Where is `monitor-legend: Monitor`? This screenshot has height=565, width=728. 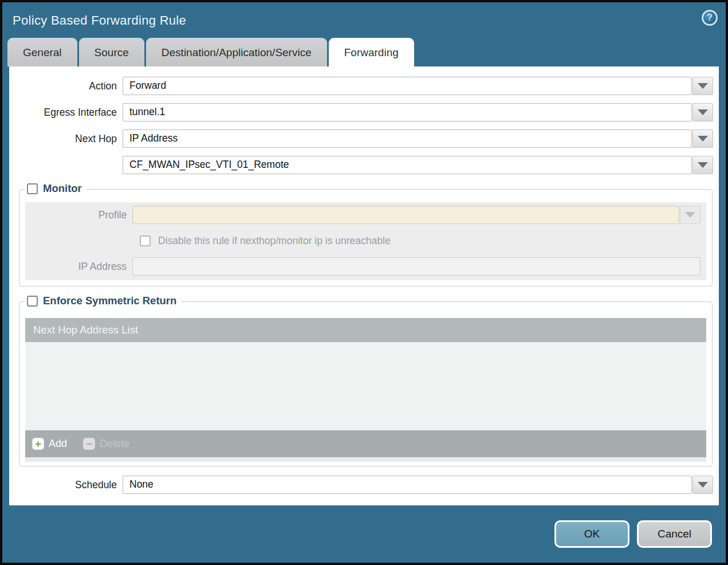
monitor-legend: Monitor is located at coordinates (56, 189).